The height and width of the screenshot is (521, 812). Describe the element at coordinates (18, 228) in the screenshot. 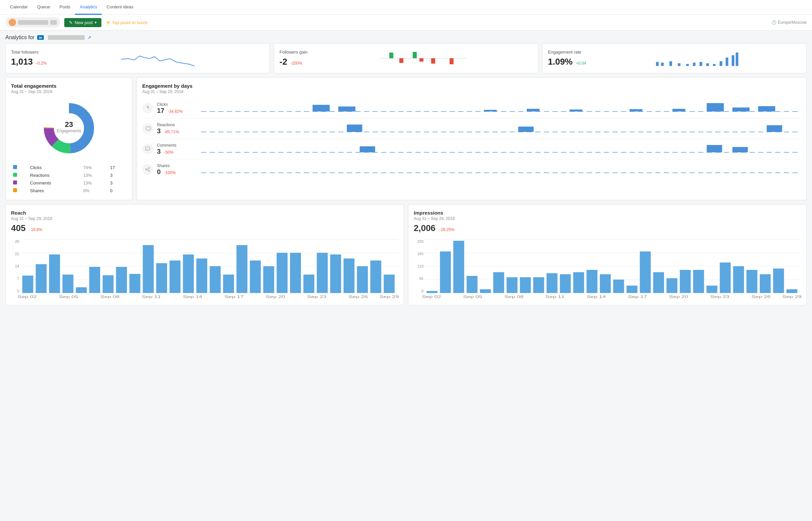

I see `reach-value: 405` at that location.